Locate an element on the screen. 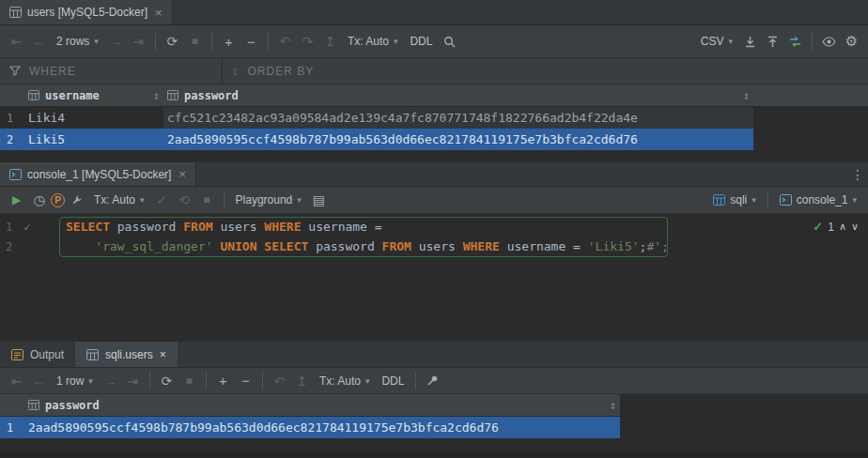 The width and height of the screenshot is (868, 458). page-size-dropdown: 1 row ▾ is located at coordinates (75, 381).